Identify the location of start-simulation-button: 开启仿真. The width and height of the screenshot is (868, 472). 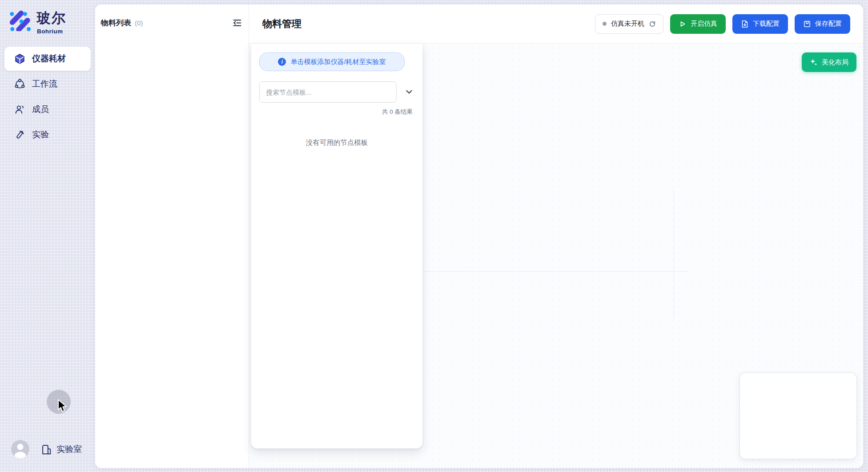
(698, 24).